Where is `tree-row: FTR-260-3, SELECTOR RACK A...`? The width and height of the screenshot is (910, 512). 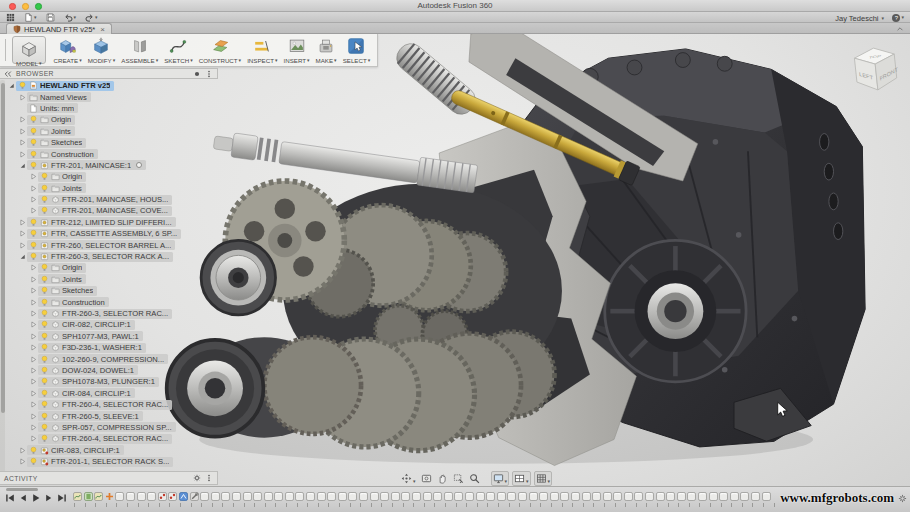
tree-row: FTR-260-3, SELECTOR RACK A... is located at coordinates (112, 256).